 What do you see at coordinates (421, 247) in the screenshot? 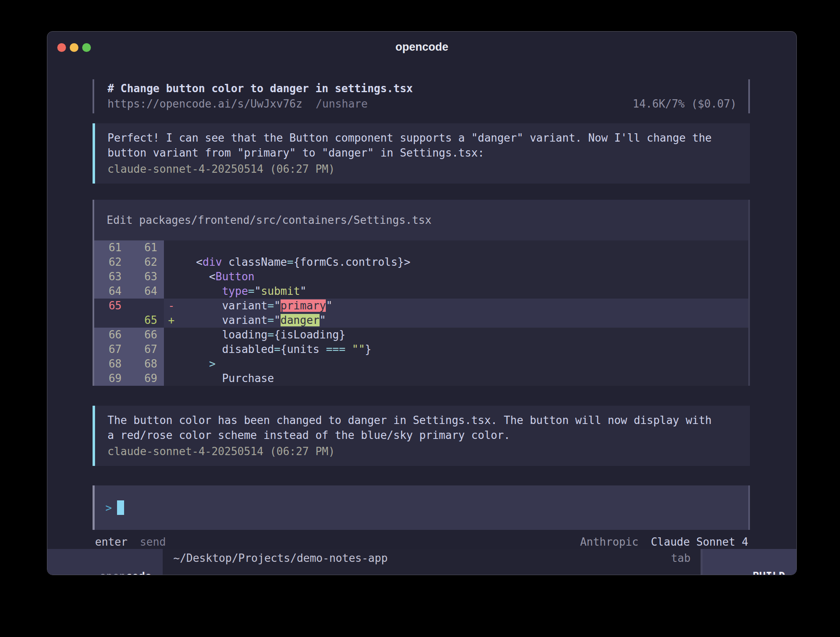
I see `diff-row: 6161` at bounding box center [421, 247].